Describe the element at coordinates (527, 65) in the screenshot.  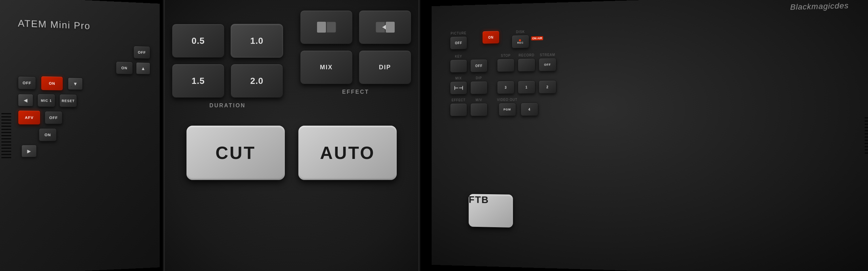
I see `record-button` at that location.